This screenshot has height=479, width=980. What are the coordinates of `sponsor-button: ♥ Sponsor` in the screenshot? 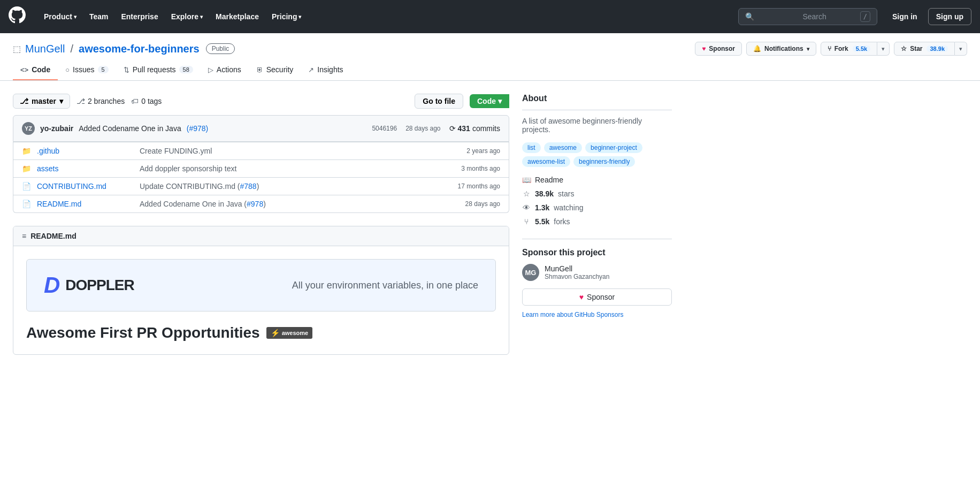 It's located at (718, 49).